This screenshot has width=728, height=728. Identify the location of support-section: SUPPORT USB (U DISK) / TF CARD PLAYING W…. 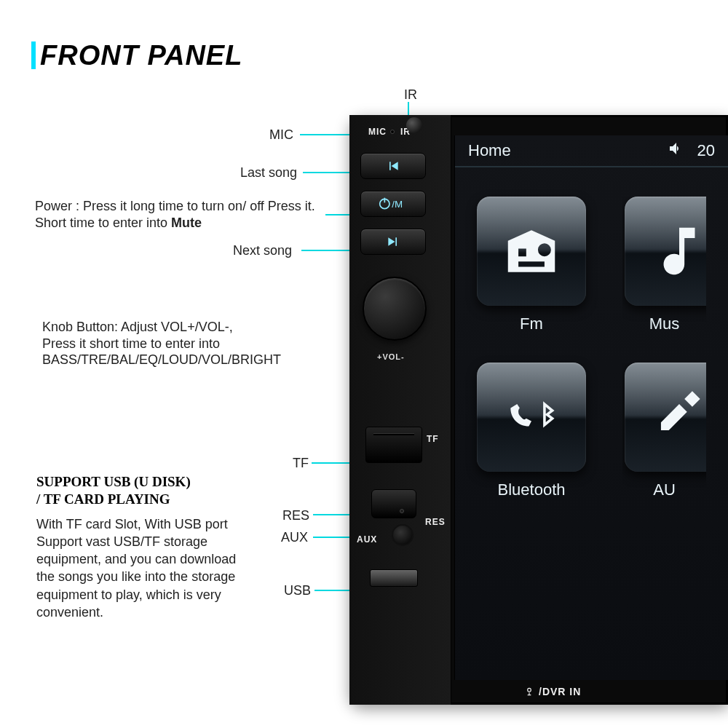
(146, 547).